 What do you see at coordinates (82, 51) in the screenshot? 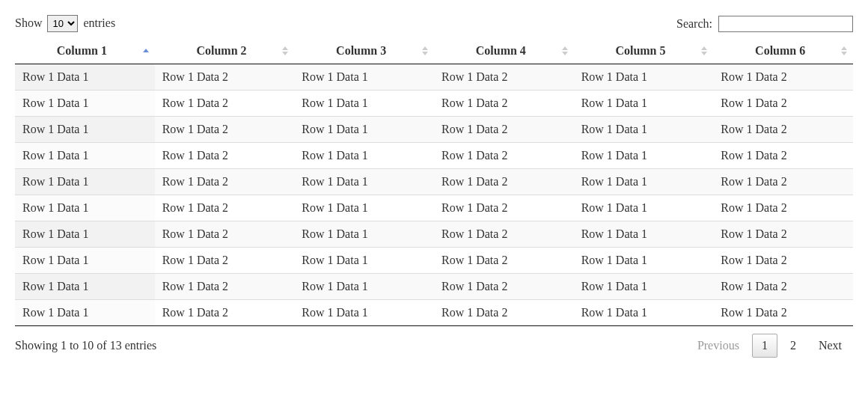
I see `column-header-label: Column 1` at bounding box center [82, 51].